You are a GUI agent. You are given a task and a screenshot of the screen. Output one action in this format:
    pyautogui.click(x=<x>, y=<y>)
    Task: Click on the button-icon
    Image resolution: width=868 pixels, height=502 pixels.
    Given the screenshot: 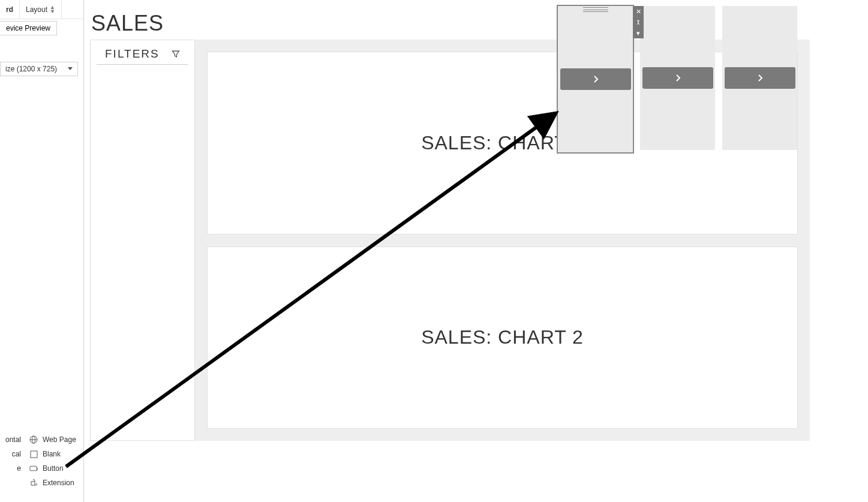 What is the action you would take?
    pyautogui.click(x=34, y=468)
    